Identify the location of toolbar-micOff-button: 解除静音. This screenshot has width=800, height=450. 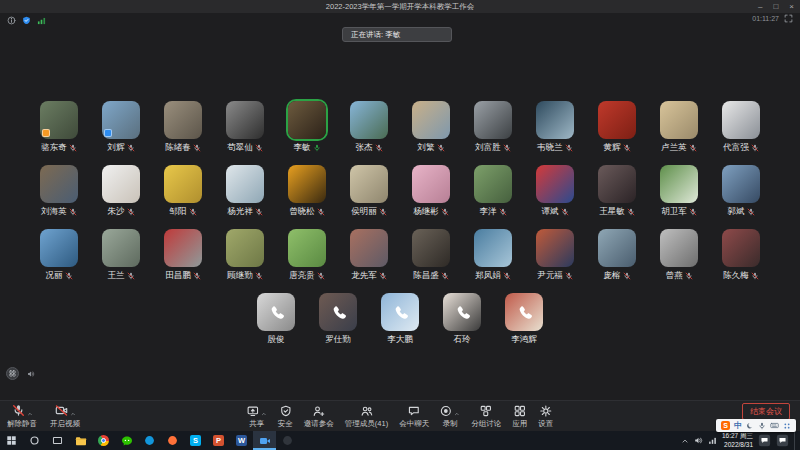
(22, 417).